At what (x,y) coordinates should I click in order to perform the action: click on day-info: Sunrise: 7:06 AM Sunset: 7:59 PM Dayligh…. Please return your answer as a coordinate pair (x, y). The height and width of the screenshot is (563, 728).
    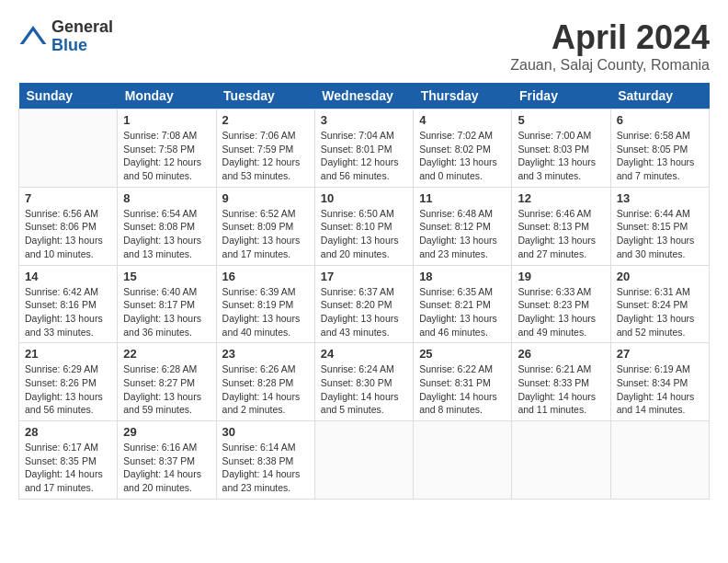
    Looking at the image, I should click on (266, 156).